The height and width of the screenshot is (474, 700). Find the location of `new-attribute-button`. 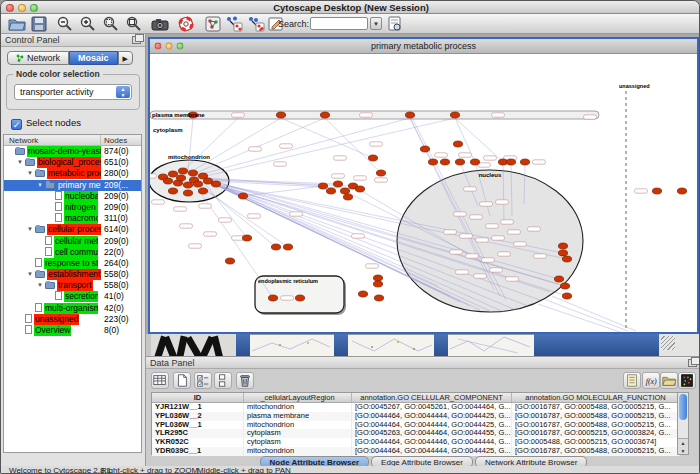

new-attribute-button is located at coordinates (182, 380).